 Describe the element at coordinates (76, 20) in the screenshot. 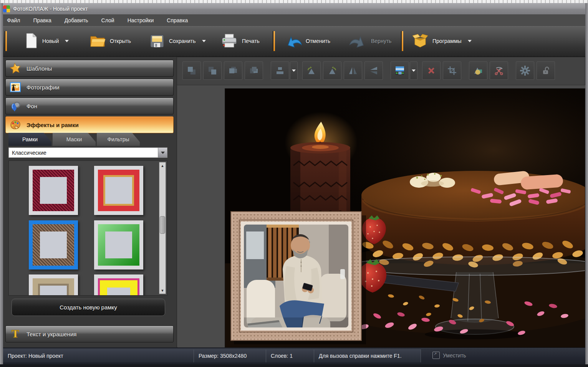

I see `menu-item-add: Добавить` at that location.